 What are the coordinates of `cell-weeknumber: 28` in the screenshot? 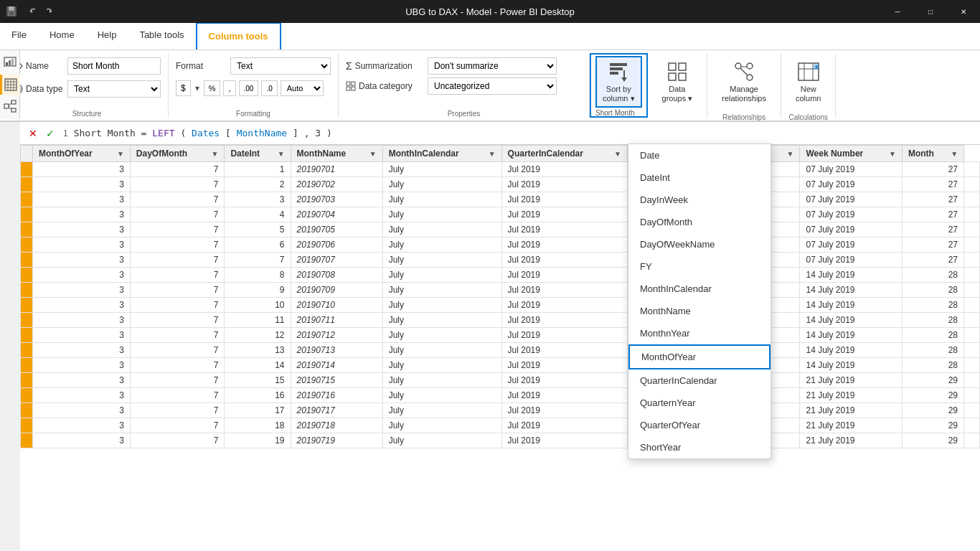 It's located at (933, 306).